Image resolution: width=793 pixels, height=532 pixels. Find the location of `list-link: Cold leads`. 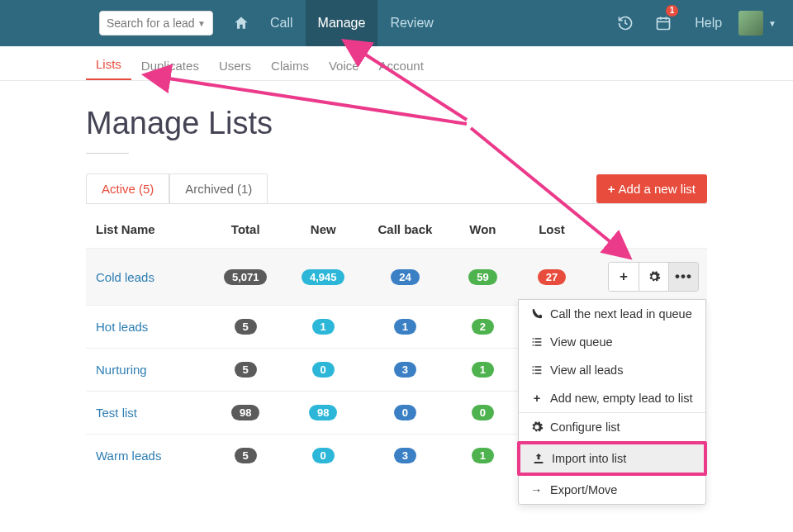

list-link: Cold leads is located at coordinates (126, 278).